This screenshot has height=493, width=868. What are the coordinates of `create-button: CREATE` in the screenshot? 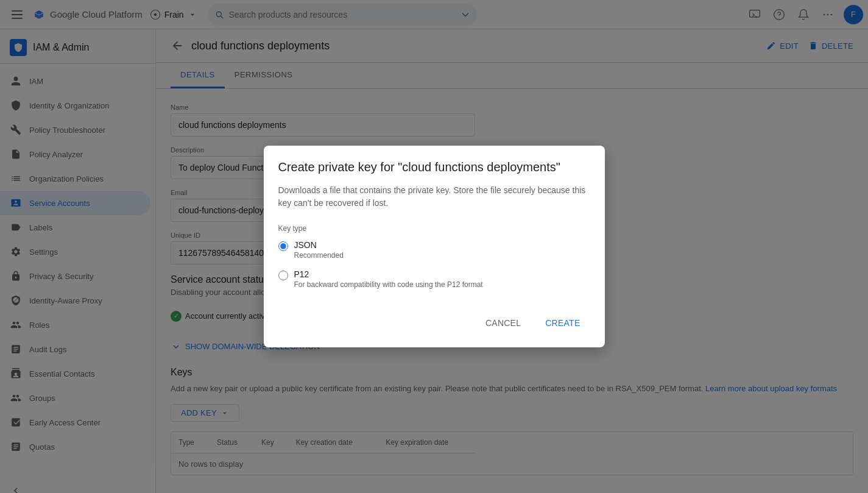 It's located at (563, 323).